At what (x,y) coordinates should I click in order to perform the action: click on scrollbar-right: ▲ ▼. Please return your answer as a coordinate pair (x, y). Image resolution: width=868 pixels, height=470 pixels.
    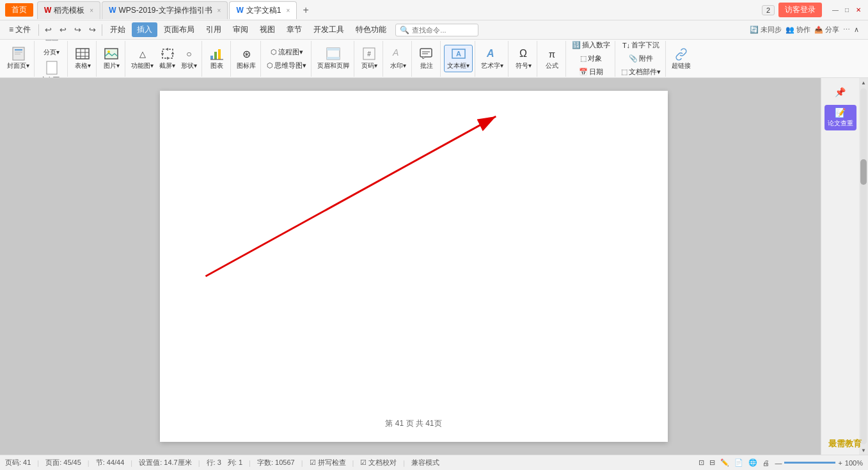
    Looking at the image, I should click on (864, 266).